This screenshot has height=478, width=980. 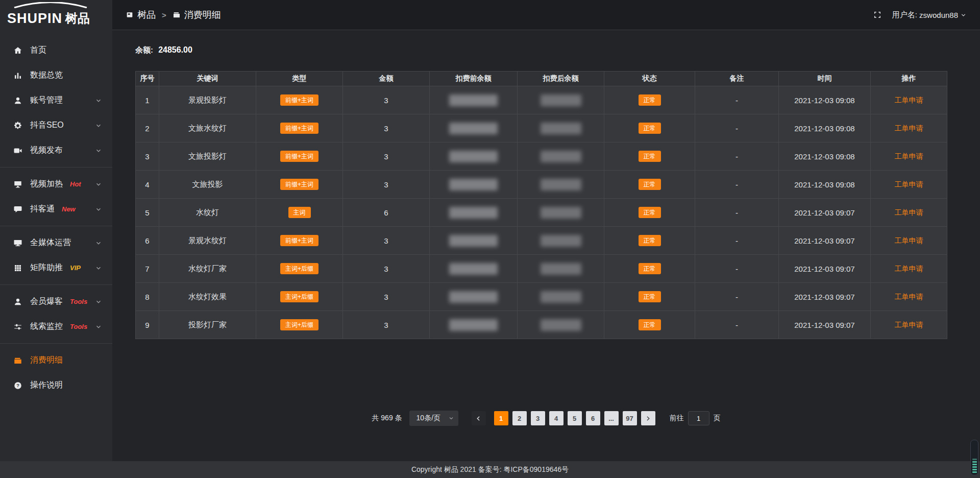 What do you see at coordinates (648, 418) in the screenshot?
I see `next-page-button` at bounding box center [648, 418].